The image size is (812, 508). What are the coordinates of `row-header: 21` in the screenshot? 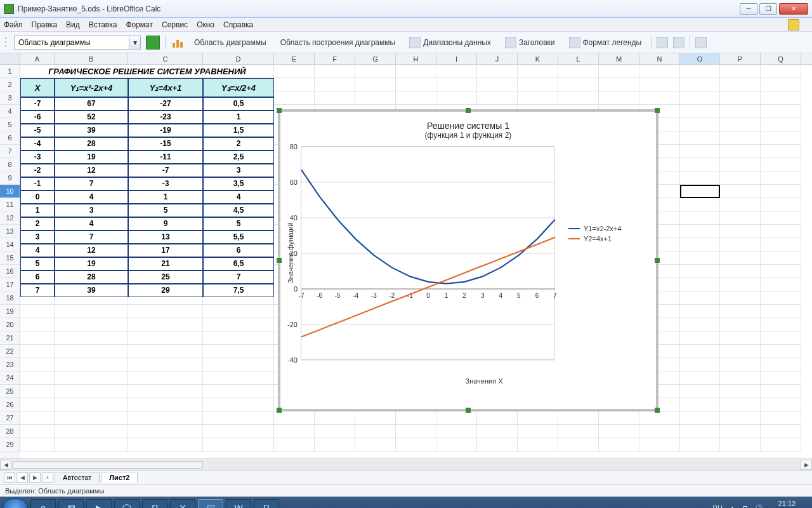 It's located at (10, 338).